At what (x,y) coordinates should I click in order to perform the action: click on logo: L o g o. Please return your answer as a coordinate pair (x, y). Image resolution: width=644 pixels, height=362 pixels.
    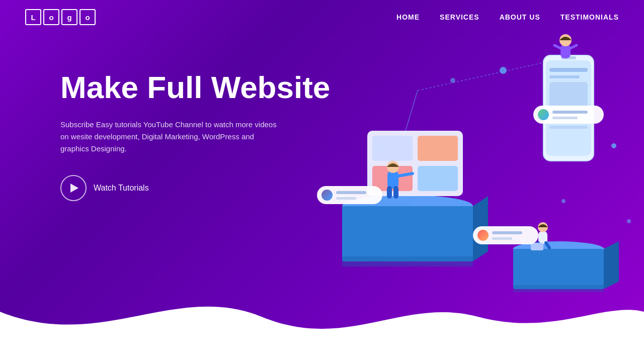
    Looking at the image, I should click on (60, 17).